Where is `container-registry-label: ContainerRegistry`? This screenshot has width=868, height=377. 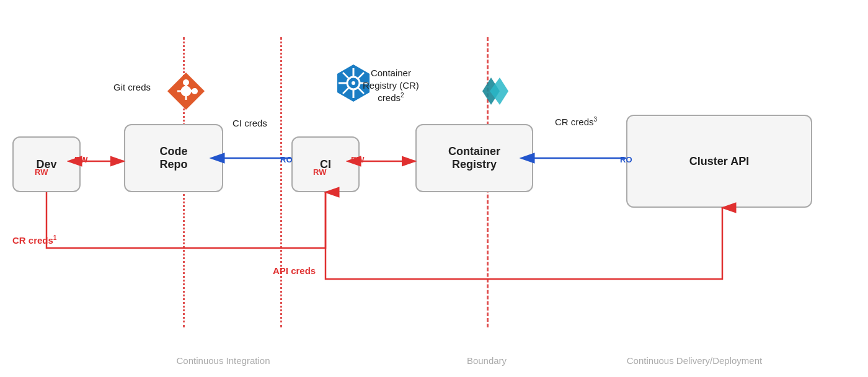 container-registry-label: ContainerRegistry is located at coordinates (474, 158).